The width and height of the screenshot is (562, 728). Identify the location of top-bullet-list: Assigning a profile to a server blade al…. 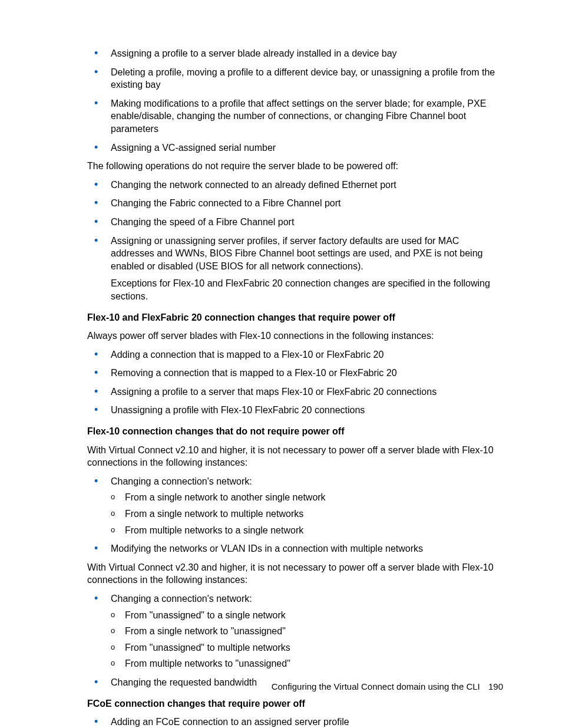
(295, 100).